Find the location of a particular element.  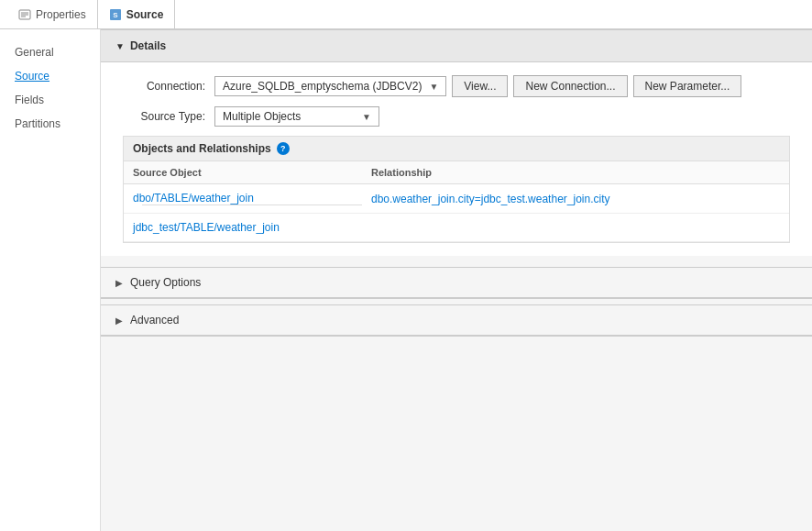

connection-row: Connection: Azure_SQLDB_emptyschema (JDB… is located at coordinates (456, 86).